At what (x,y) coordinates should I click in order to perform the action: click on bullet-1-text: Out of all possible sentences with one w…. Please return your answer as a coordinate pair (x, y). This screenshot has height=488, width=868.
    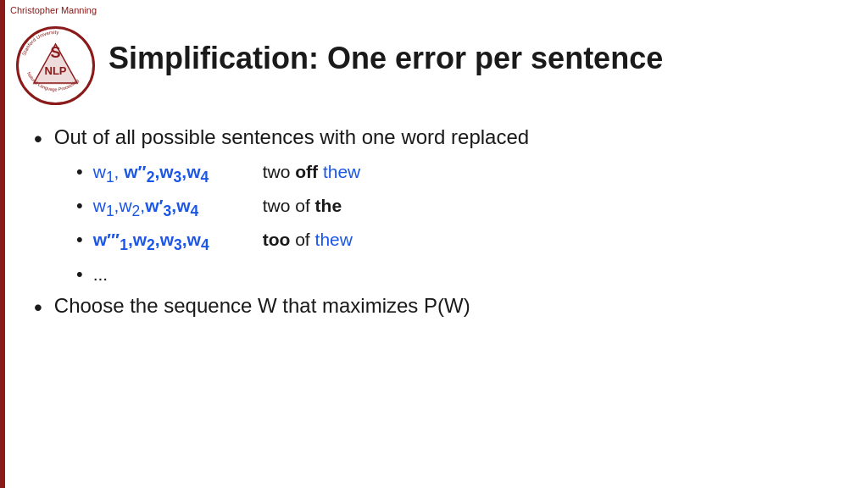
    Looking at the image, I should click on (292, 137).